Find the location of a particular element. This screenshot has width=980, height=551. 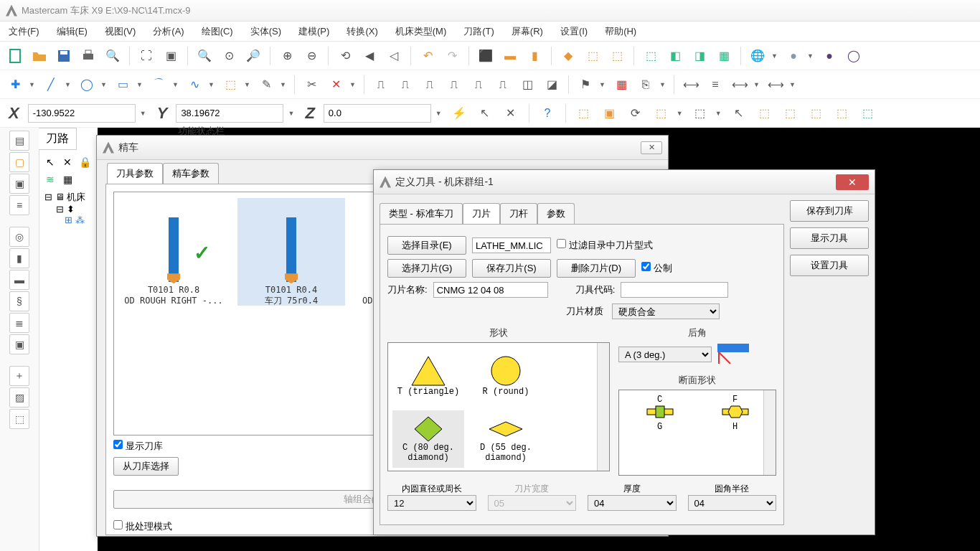

save-insert-button: 保存刀片(S) is located at coordinates (512, 268).